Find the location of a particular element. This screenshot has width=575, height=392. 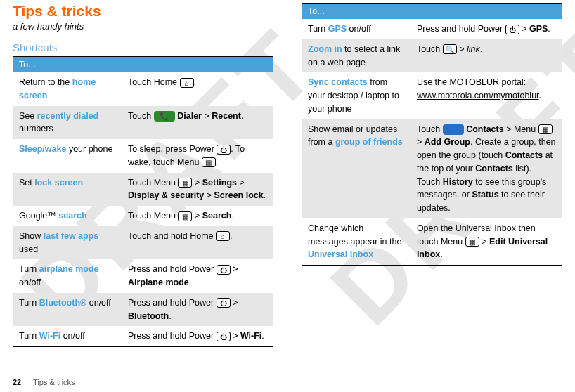

table-row: Turn Wi-Fi on/off Press and hold Power ⏻… is located at coordinates (143, 336).